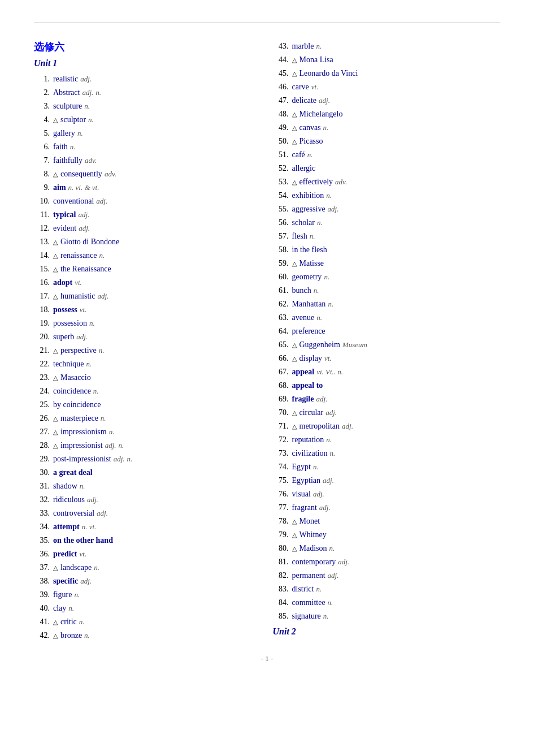 The width and height of the screenshot is (534, 756). What do you see at coordinates (42, 405) in the screenshot?
I see `word-number: 25.` at bounding box center [42, 405].